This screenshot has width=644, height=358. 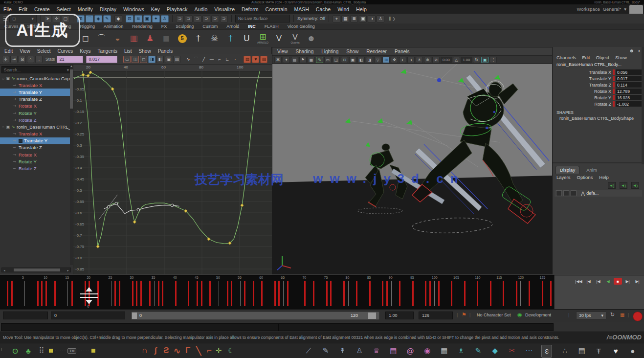 What do you see at coordinates (35, 78) in the screenshot?
I see `tree-group: ◌▣∿ronin_GroundKatana Grip_IKfk` at bounding box center [35, 78].